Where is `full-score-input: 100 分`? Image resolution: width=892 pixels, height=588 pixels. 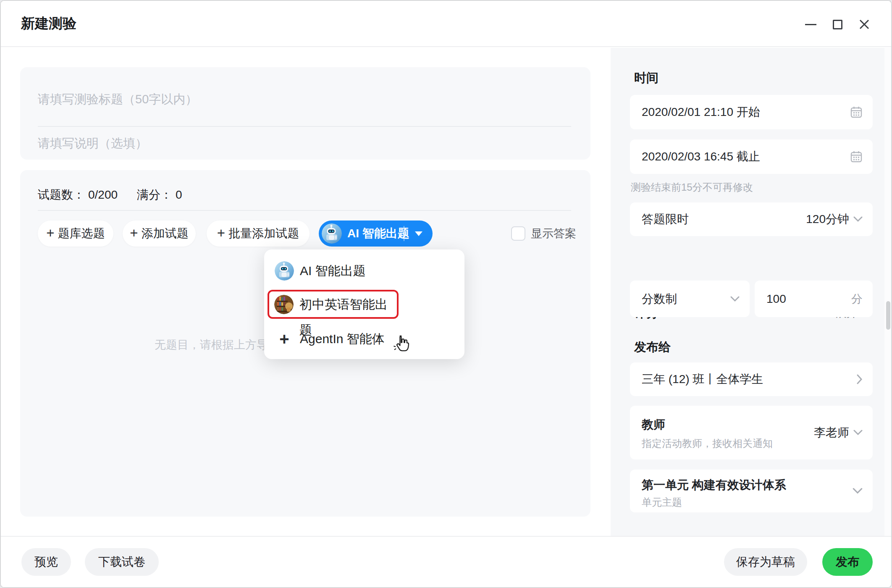
full-score-input: 100 分 is located at coordinates (814, 299).